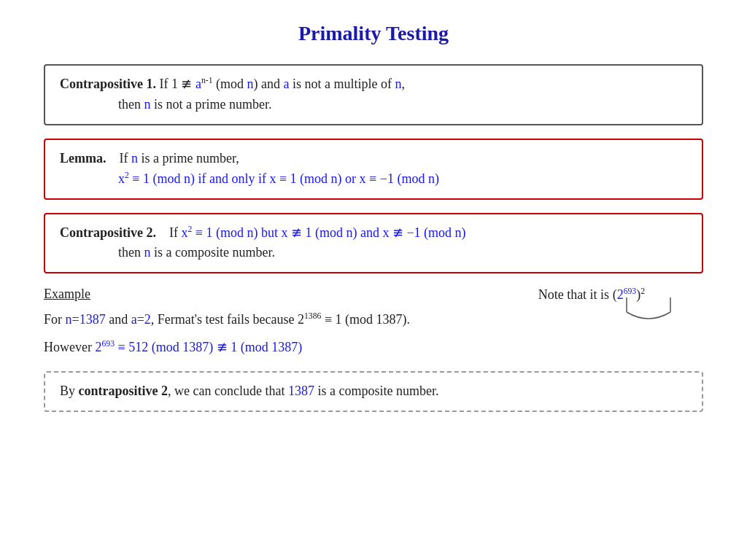 The image size is (747, 560). I want to click on conclusion-bold: contrapositive 2, so click(123, 391).